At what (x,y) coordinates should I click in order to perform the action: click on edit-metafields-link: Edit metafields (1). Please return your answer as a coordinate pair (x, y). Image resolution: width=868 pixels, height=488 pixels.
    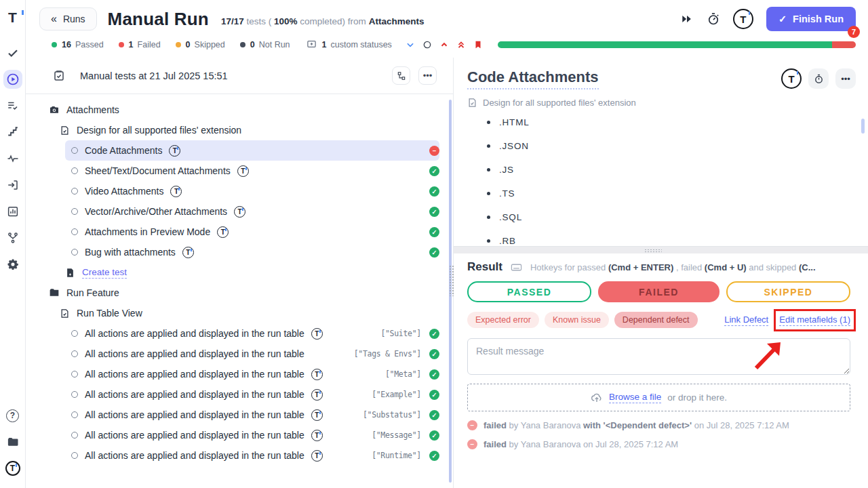
    Looking at the image, I should click on (815, 320).